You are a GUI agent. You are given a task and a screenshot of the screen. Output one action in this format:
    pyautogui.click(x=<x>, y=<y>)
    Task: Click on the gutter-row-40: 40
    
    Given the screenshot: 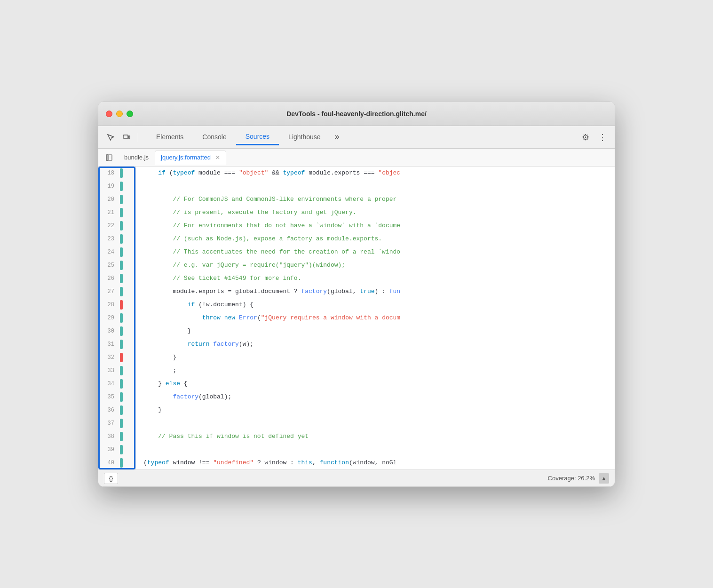 What is the action you would take?
    pyautogui.click(x=117, y=463)
    